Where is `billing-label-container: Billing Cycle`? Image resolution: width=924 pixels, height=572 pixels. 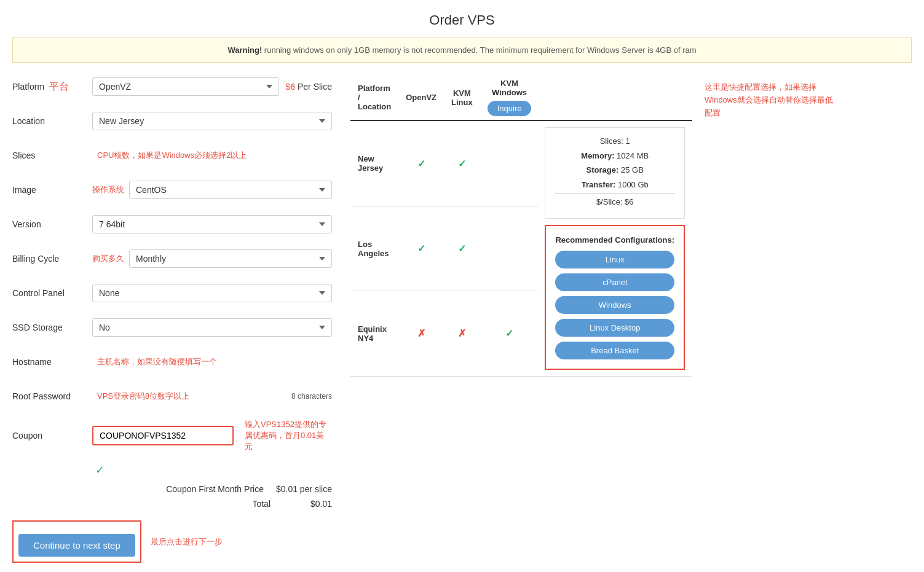
billing-label-container: Billing Cycle is located at coordinates (52, 259).